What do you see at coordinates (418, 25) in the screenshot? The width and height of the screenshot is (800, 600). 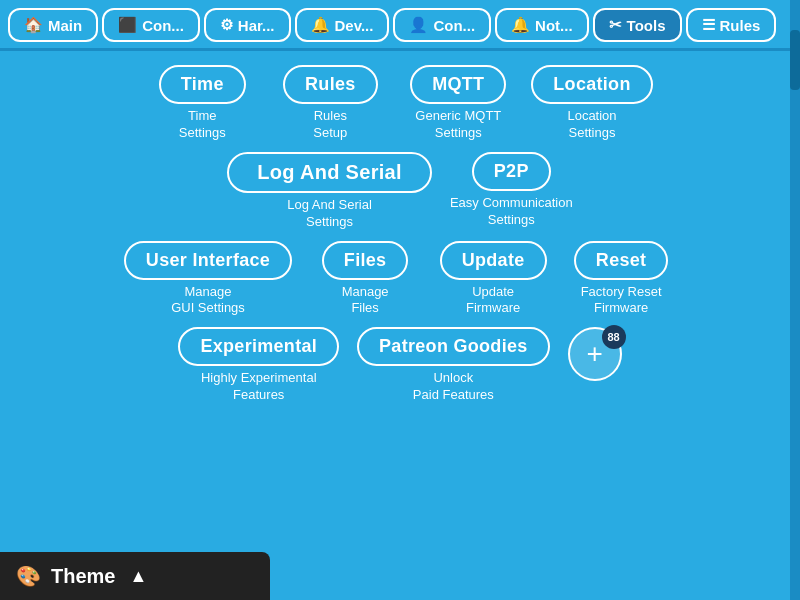 I see `person-icon: 👤` at bounding box center [418, 25].